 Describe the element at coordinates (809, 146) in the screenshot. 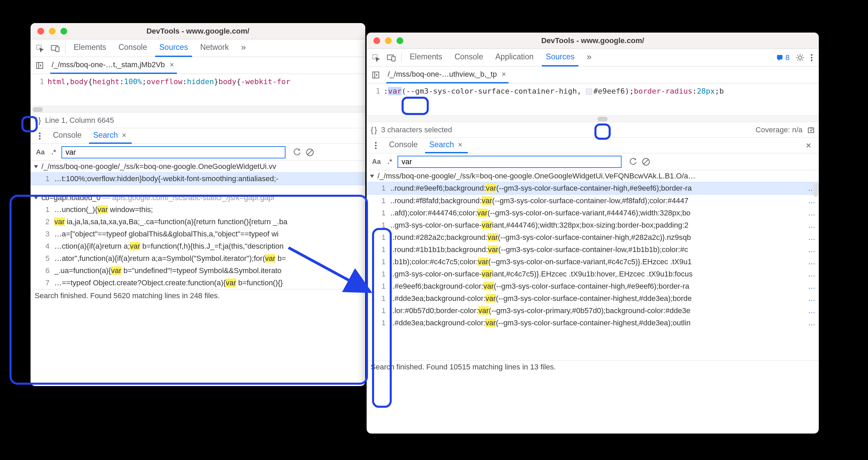

I see `close-drawer-icon: ×` at that location.